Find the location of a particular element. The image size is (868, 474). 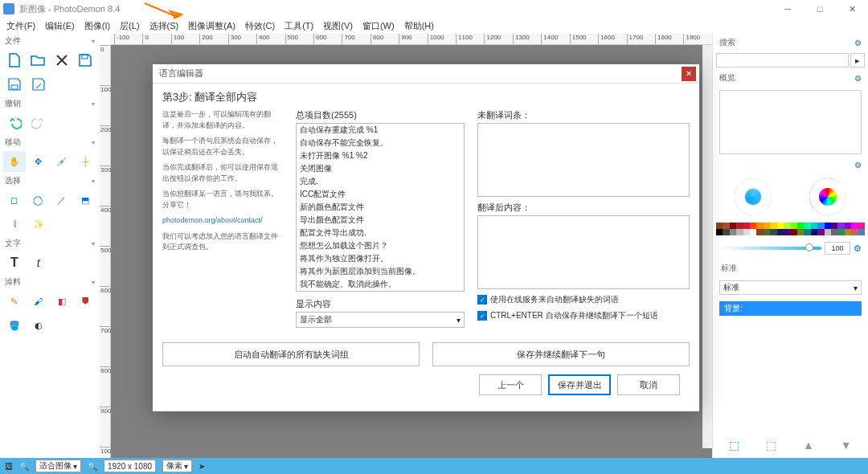

menu-item: 工具(T) is located at coordinates (299, 26).